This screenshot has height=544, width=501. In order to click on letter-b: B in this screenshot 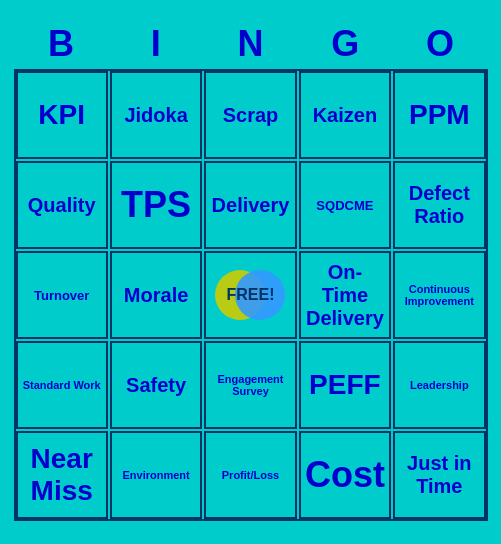, I will do `click(61, 44)`.